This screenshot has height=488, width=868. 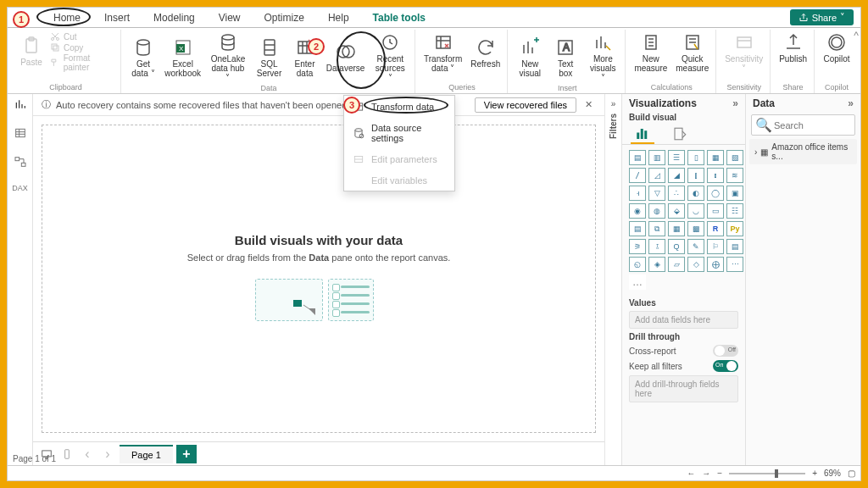 I want to click on viz-stacked-bar: ▤, so click(x=637, y=158).